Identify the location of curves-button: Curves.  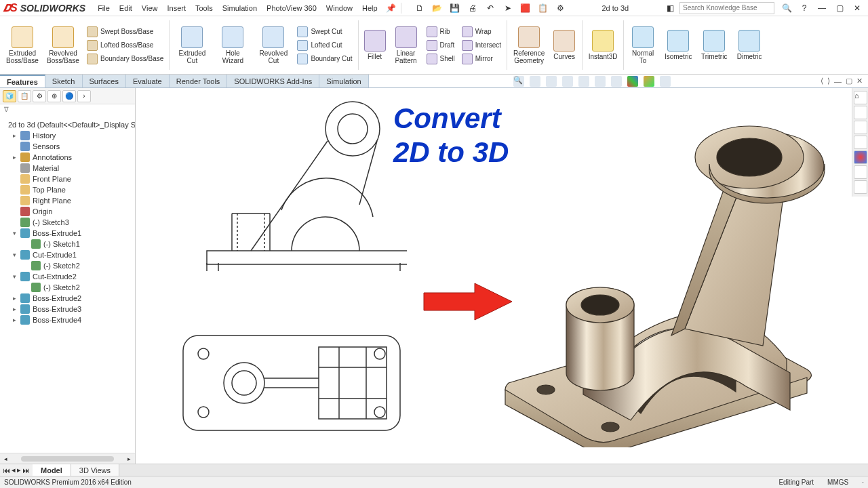
(564, 45).